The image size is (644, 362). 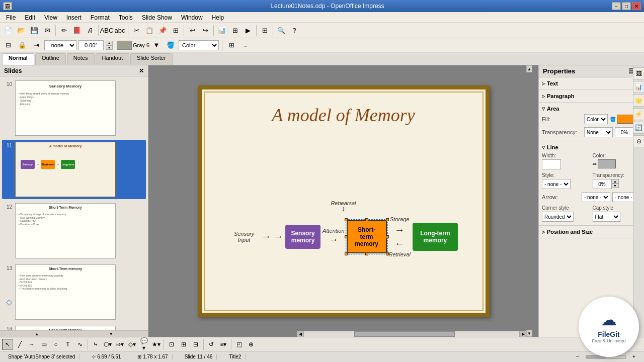 I want to click on slide-panel-close: ✕, so click(x=141, y=71).